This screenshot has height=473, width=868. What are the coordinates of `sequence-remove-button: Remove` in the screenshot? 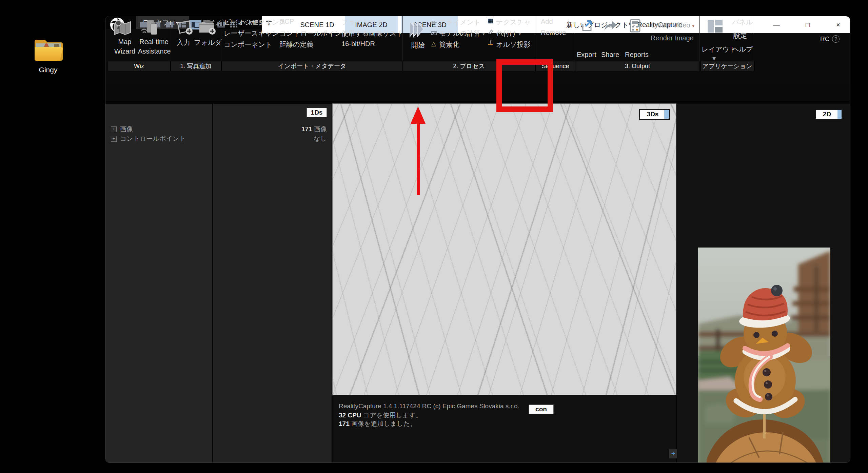 It's located at (553, 33).